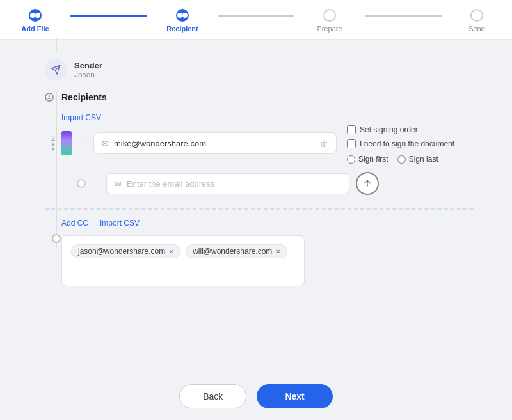  What do you see at coordinates (182, 15) in the screenshot?
I see `step-circle-recipient` at bounding box center [182, 15].